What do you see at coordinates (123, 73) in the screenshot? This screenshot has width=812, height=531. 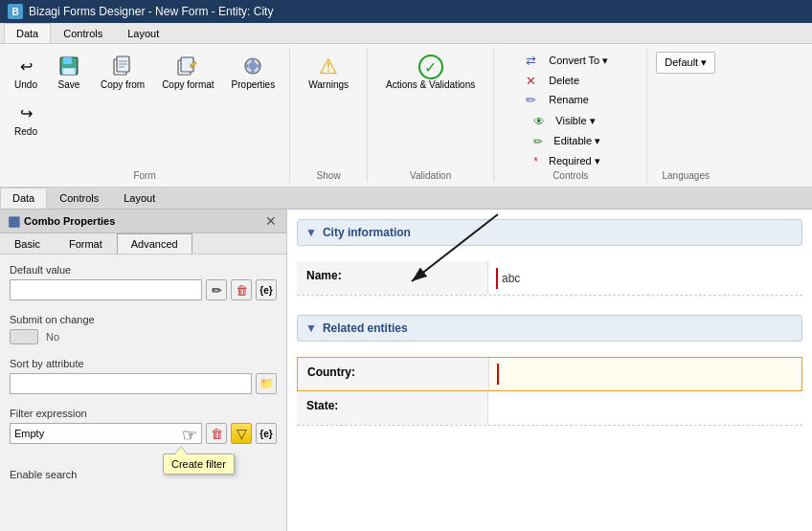 I see `copy-from-button: Copy from` at bounding box center [123, 73].